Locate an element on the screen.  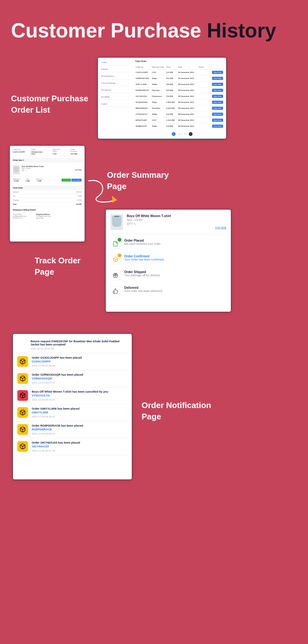
box-icon is located at coordinates (115, 260).